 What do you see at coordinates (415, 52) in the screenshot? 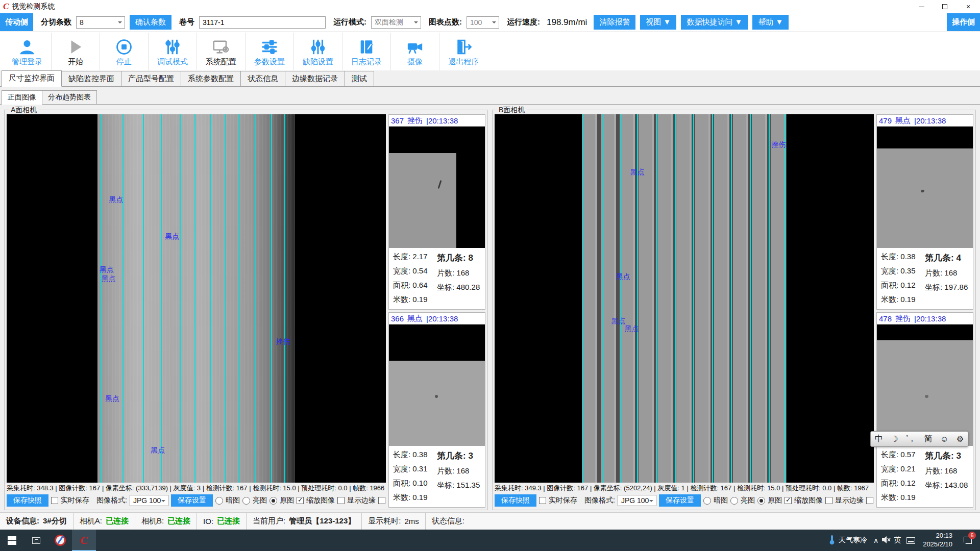
I see `capture-button: 摄像` at bounding box center [415, 52].